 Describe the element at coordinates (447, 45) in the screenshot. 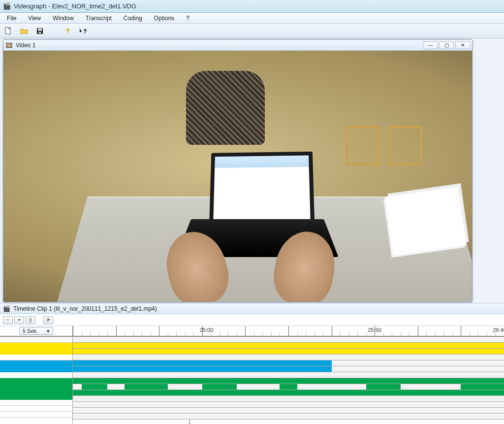

I see `maximize-icon: ▢` at that location.